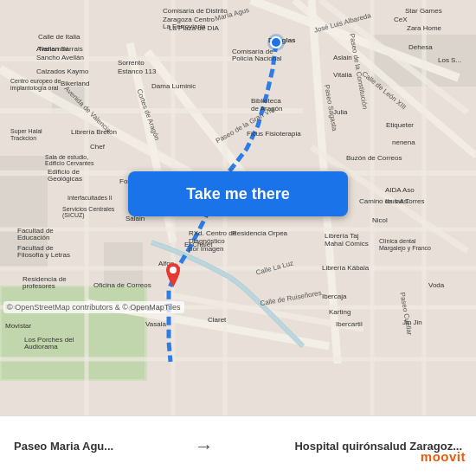 The image size is (476, 476). What do you see at coordinates (443, 457) in the screenshot?
I see `moovit-logo: moovit` at bounding box center [443, 457].